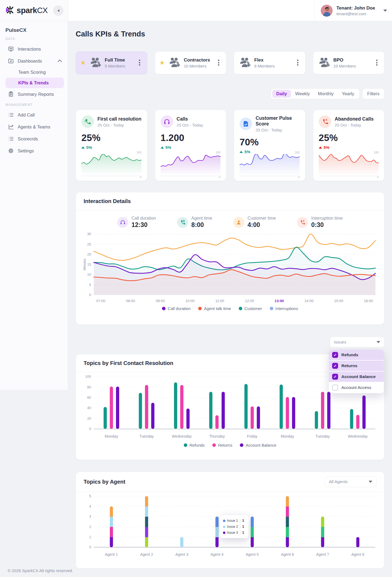  I want to click on team-name: BPO, so click(352, 60).